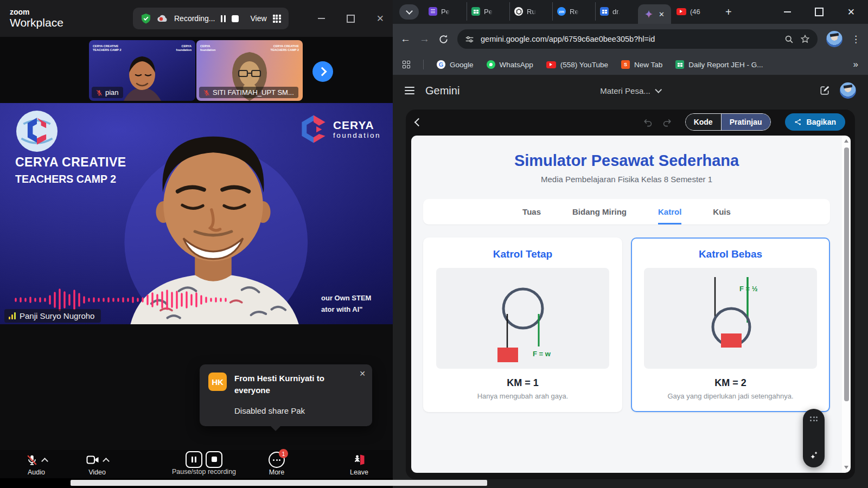 Image resolution: width=868 pixels, height=488 pixels. I want to click on browser-tab: dr., so click(617, 11).